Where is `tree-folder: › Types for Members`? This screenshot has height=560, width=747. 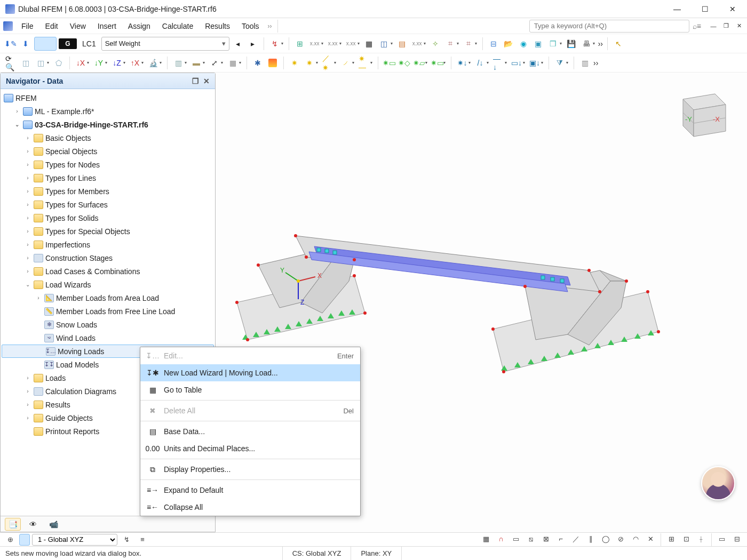 tree-folder: › Types for Members is located at coordinates (108, 191).